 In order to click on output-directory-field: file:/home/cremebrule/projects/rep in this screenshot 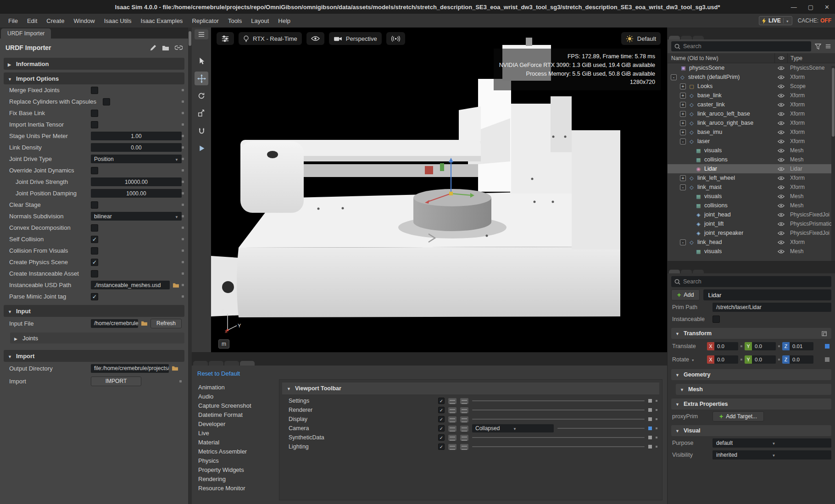, I will do `click(130, 369)`.